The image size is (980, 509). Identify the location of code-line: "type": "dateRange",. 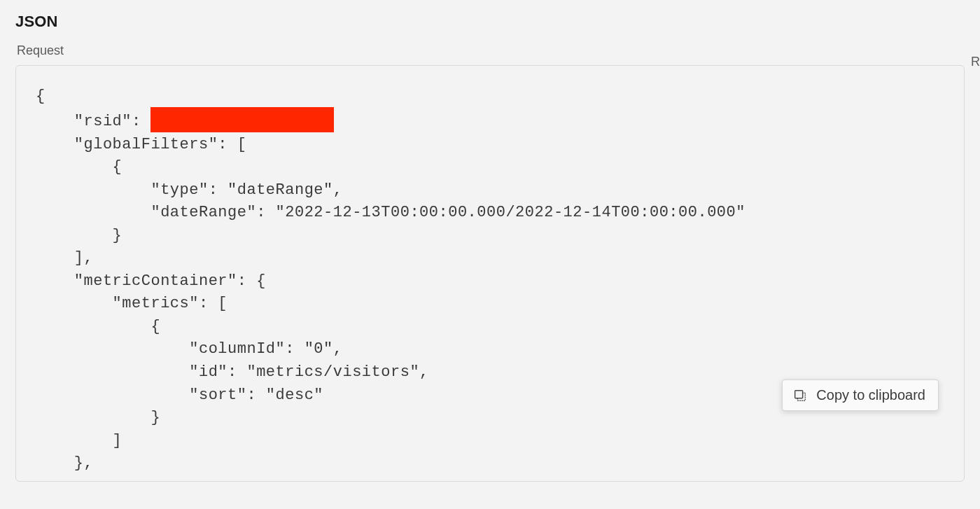
(189, 190).